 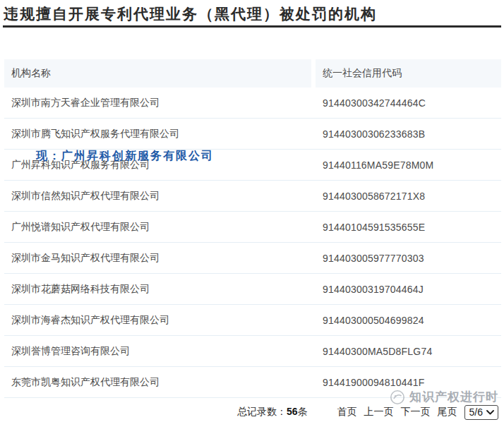 What do you see at coordinates (408, 320) in the screenshot?
I see `credit-code: 914403000504699824` at bounding box center [408, 320].